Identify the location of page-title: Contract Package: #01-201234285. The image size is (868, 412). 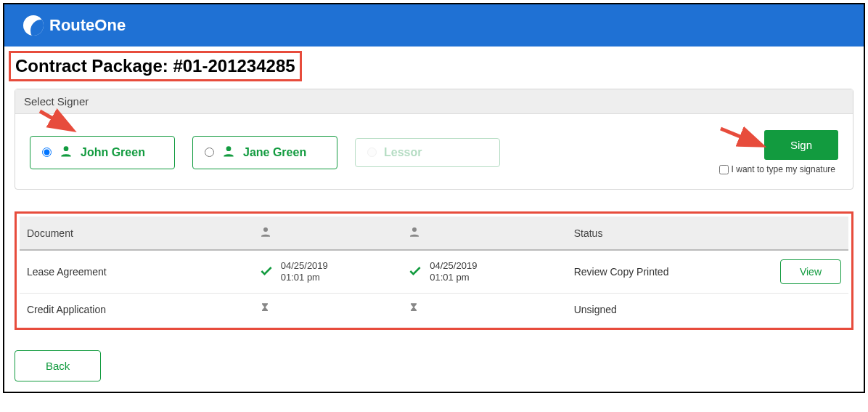
(155, 66).